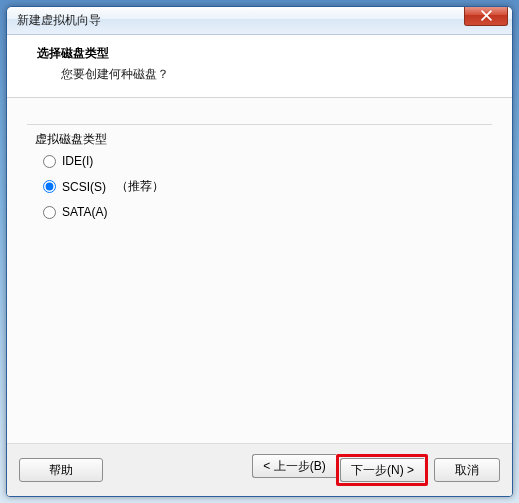 The width and height of the screenshot is (519, 503). What do you see at coordinates (486, 16) in the screenshot?
I see `close-button` at bounding box center [486, 16].